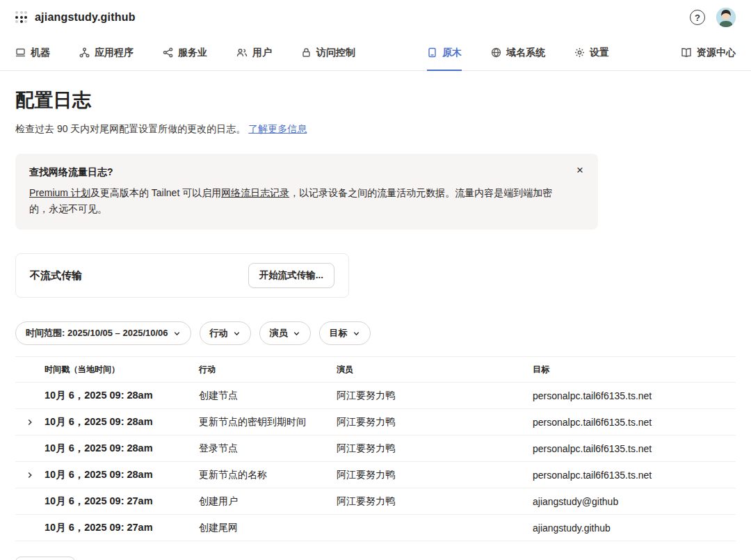 The height and width of the screenshot is (560, 751). Describe the element at coordinates (328, 53) in the screenshot. I see `tab-access-controls: 访问控制` at that location.